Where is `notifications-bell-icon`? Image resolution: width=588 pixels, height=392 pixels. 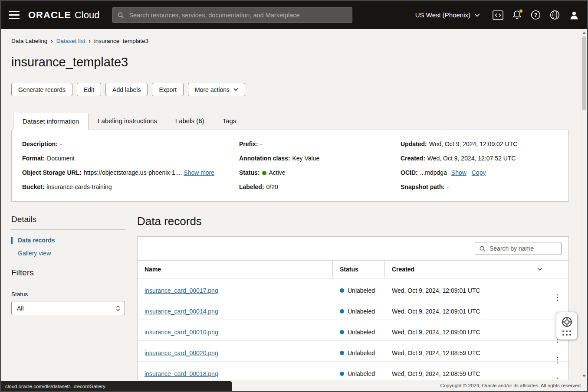
notifications-bell-icon is located at coordinates (517, 15).